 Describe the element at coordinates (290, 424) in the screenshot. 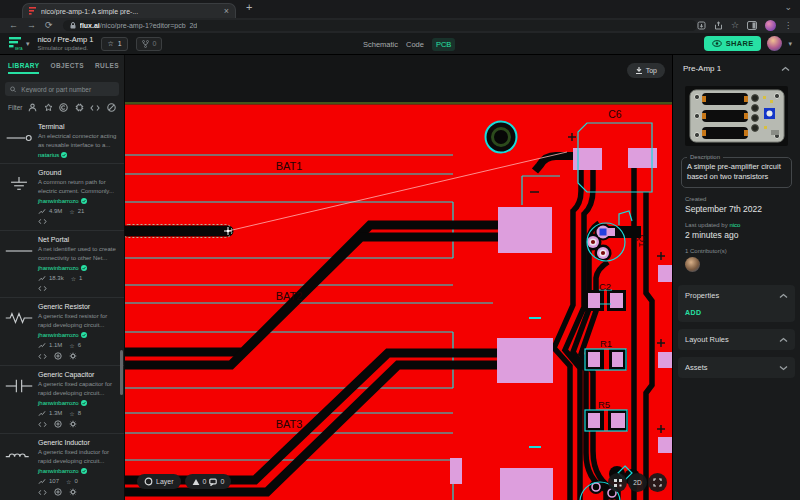

I see `label-bat3: BAT3` at that location.